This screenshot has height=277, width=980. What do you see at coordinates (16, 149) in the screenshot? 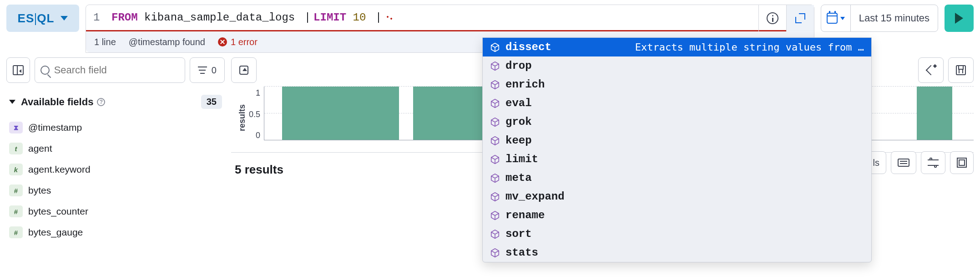
I see `field-type-icon: t` at bounding box center [16, 149].